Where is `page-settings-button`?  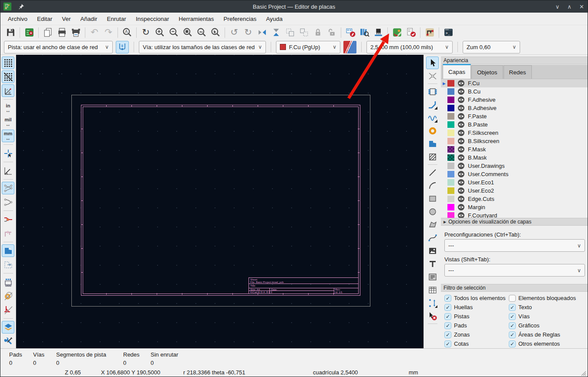 page-settings-button is located at coordinates (48, 32).